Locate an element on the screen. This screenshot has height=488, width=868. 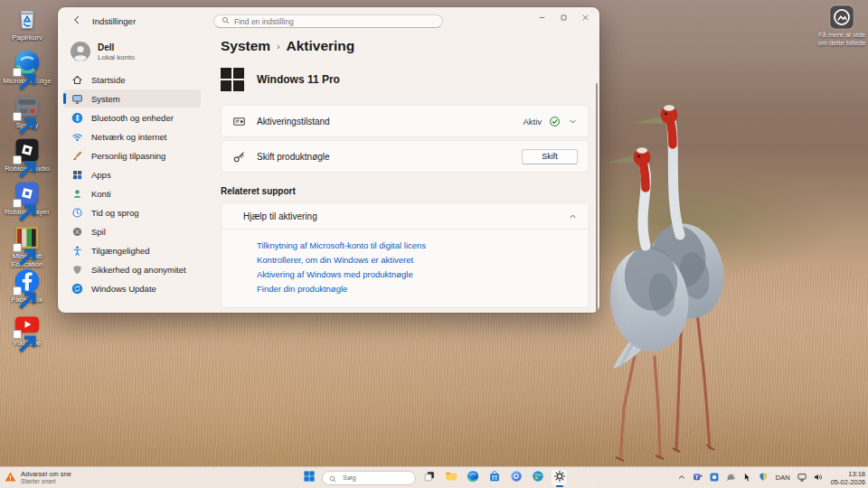
support-link-1: Kontrollerer, om din Windows er aktivere… is located at coordinates (418, 260).